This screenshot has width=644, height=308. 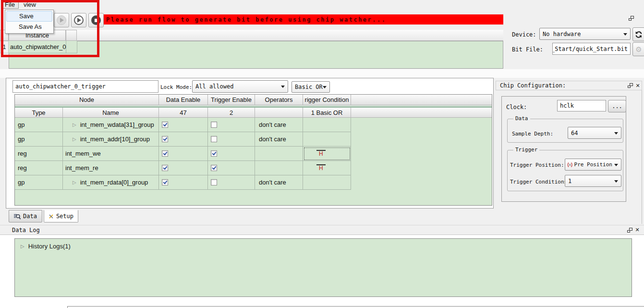 What do you see at coordinates (522, 118) in the screenshot?
I see `data-group-label: Data` at bounding box center [522, 118].